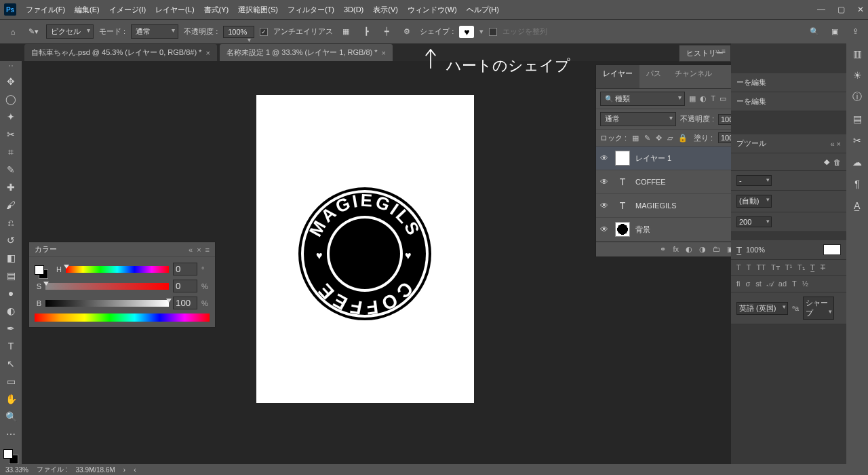 The width and height of the screenshot is (868, 475). Describe the element at coordinates (749, 284) in the screenshot. I see `sigma-icon: σ` at that location.